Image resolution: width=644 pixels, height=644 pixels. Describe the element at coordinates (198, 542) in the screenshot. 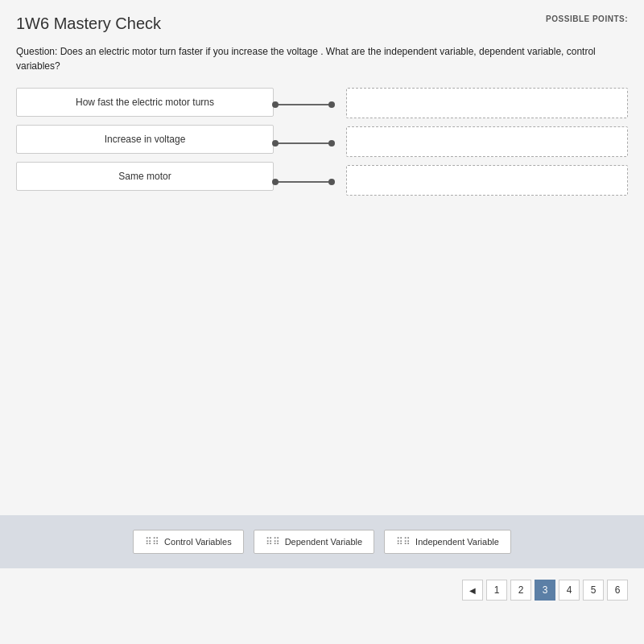

I see `drag-label-control: Control Variables` at that location.